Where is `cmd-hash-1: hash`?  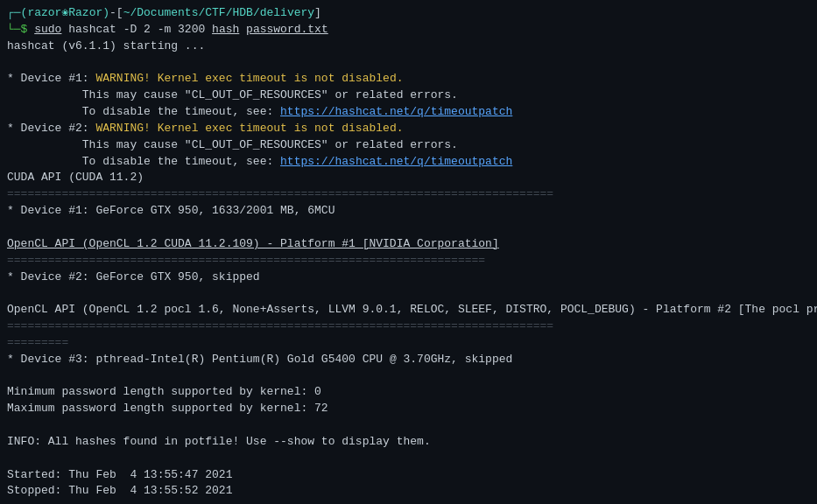
cmd-hash-1: hash is located at coordinates (226, 30).